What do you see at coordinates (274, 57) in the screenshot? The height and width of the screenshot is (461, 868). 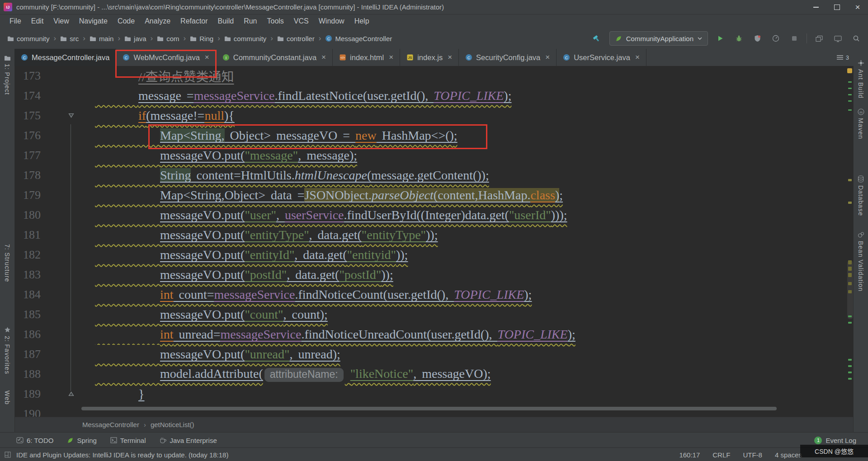 I see `tab-CommunityConstant.java: ICommunityConstant.java×` at bounding box center [274, 57].